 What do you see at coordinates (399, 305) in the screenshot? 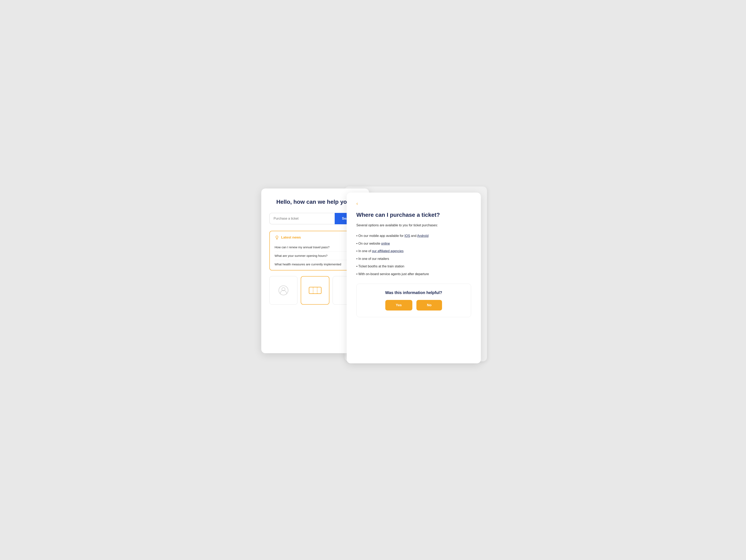
I see `yes-button: Yes` at bounding box center [399, 305].